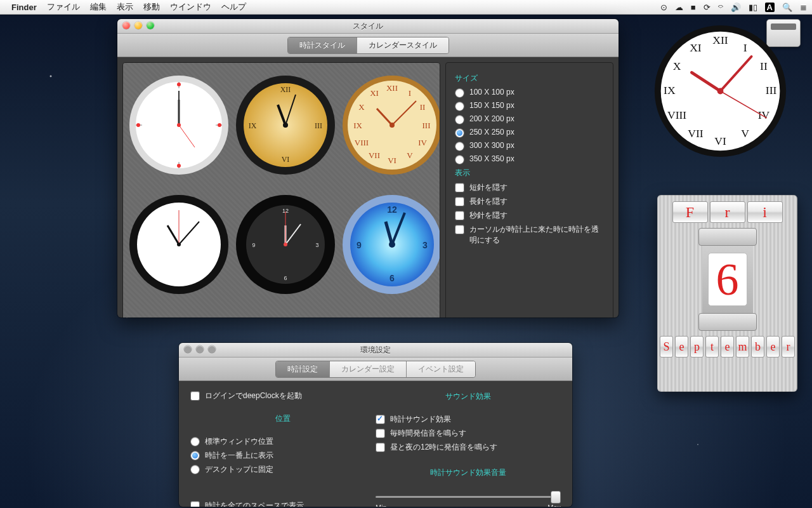 Image resolution: width=812 pixels, height=508 pixels. Describe the element at coordinates (368, 370) in the screenshot. I see `tab-calendar-settings: カレンダー設定` at that location.